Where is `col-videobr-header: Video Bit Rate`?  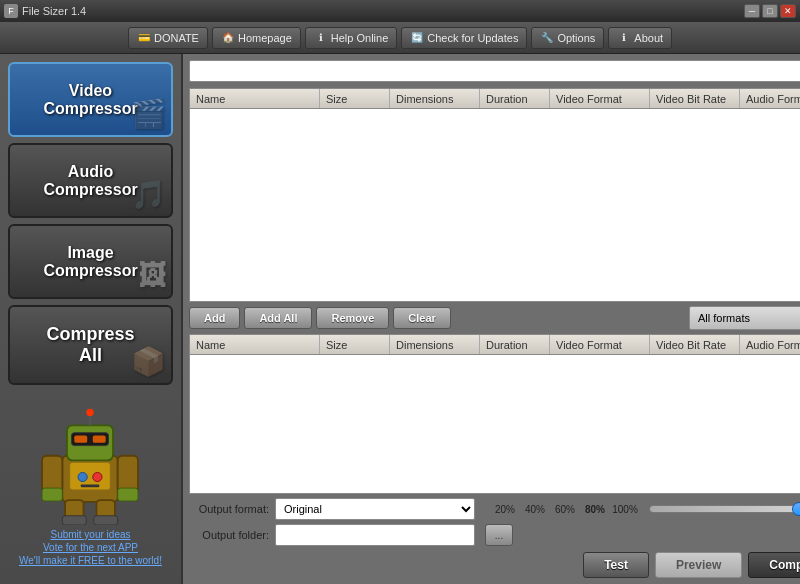 col-videobr-header: Video Bit Rate is located at coordinates (695, 98).